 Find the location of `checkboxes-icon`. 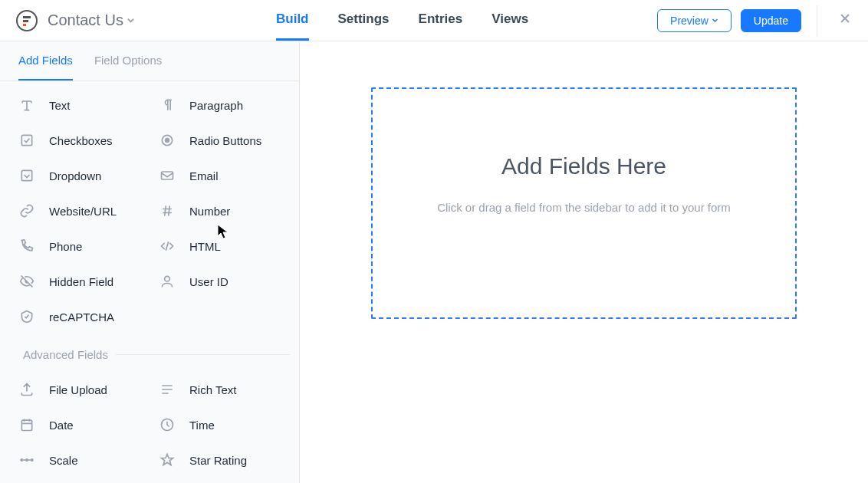

checkboxes-icon is located at coordinates (27, 140).